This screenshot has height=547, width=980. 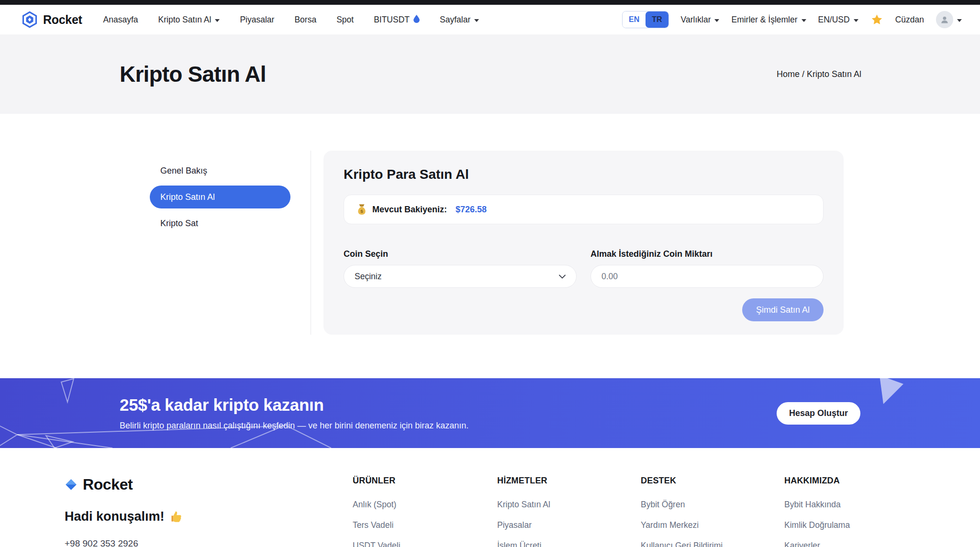 I want to click on breadcrumb: Home / Kripto Satın Al, so click(x=819, y=75).